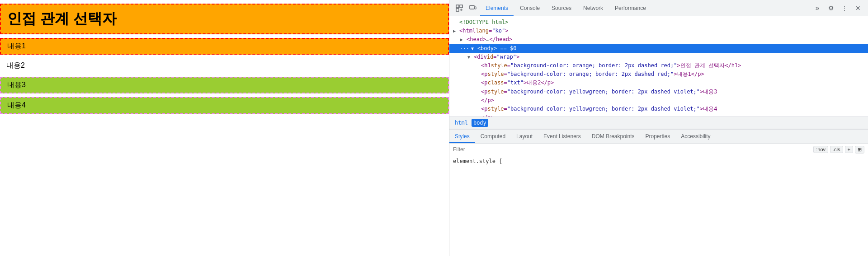 Image resolution: width=868 pixels, height=256 pixels. What do you see at coordinates (844, 8) in the screenshot?
I see `devtools-right-icons: ⚙ ⋮ ✕` at bounding box center [844, 8].